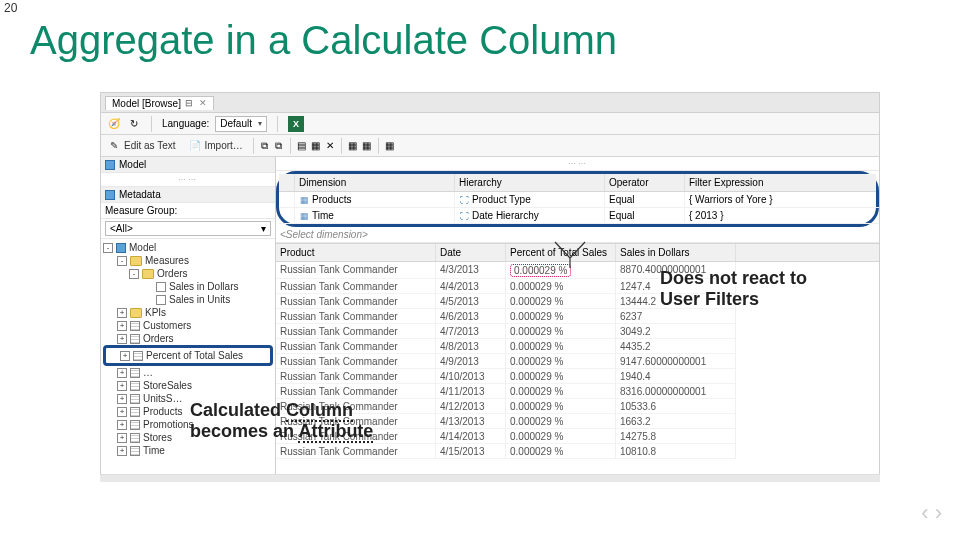  What do you see at coordinates (782, 200) in the screenshot?
I see `filter-expression-cell: { Warriors of Yore }` at bounding box center [782, 200].